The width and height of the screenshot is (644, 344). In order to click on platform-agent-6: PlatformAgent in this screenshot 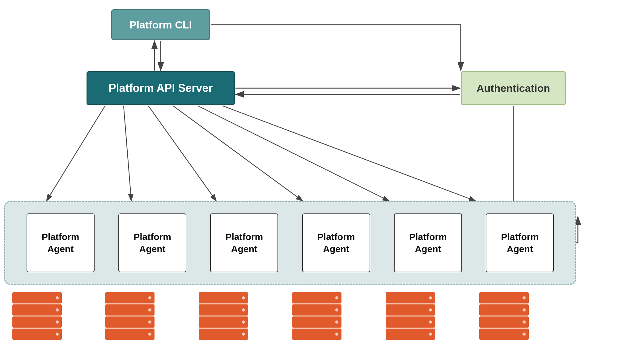, I will do `click(520, 243)`.